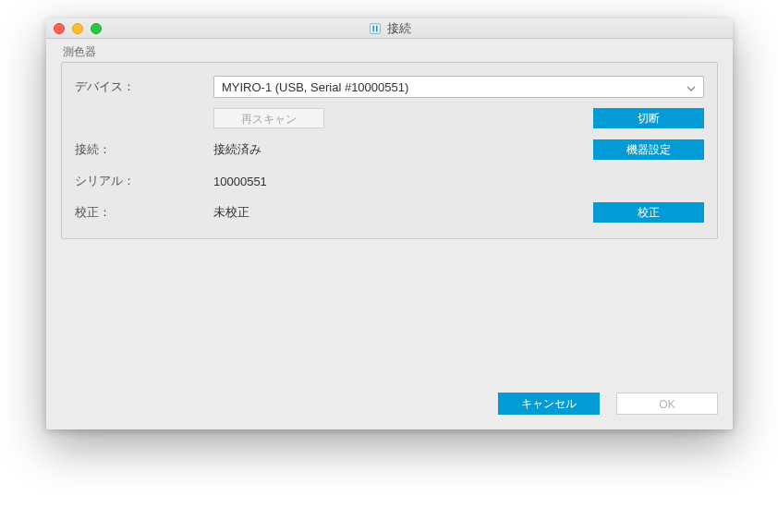 The image size is (778, 532). I want to click on connection-row: 接続： 接続済み 機器設定, so click(390, 150).